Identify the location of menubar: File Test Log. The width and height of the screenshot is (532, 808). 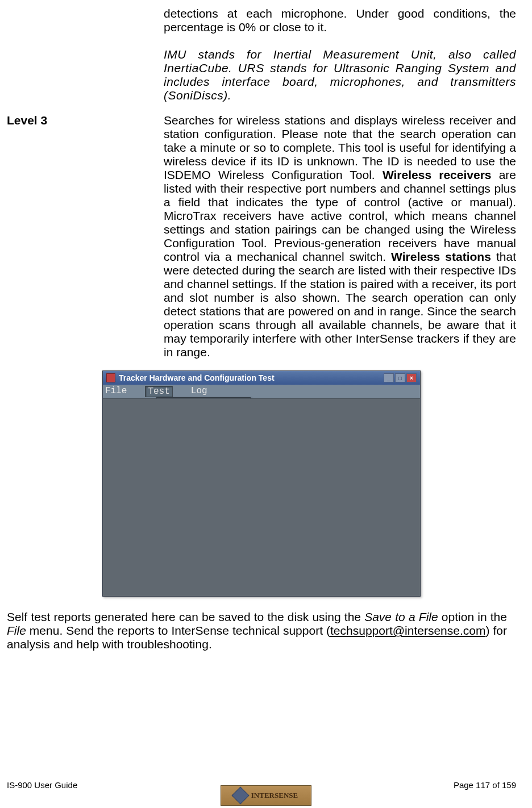
(261, 391).